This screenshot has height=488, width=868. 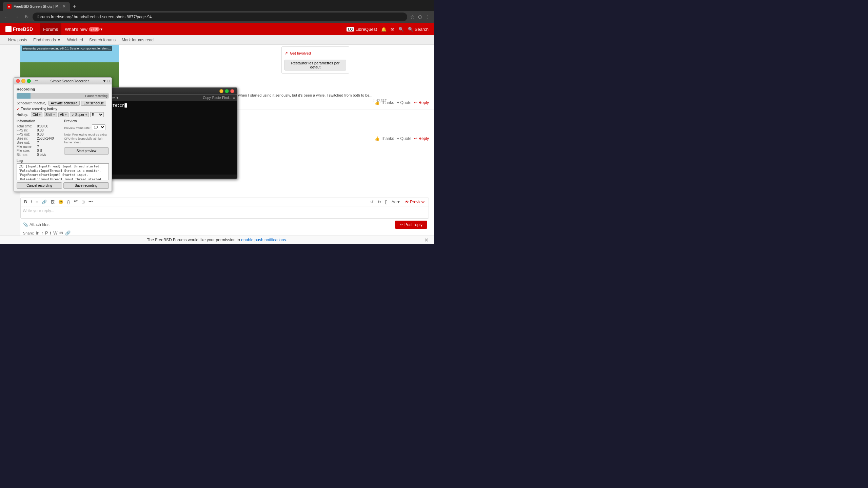 I want to click on post-icon: ✏, so click(x=401, y=225).